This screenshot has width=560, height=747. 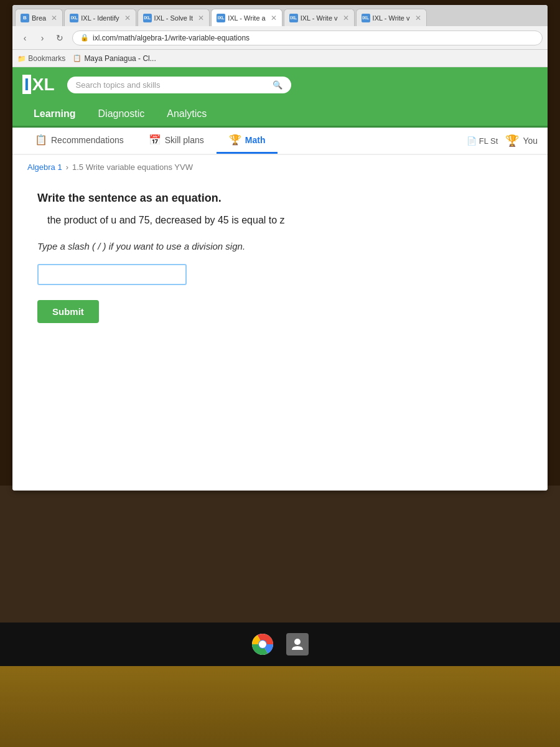 What do you see at coordinates (85, 37) in the screenshot?
I see `lock-icon: 🔒` at bounding box center [85, 37].